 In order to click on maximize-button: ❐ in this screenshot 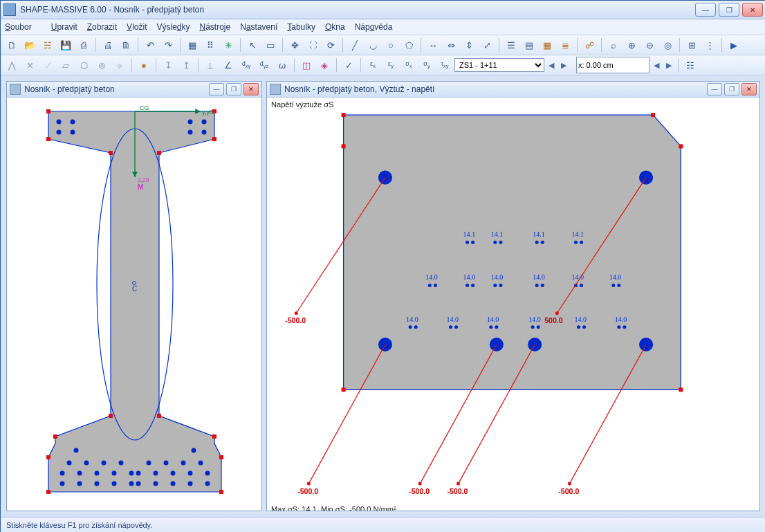, I will do `click(729, 10)`.